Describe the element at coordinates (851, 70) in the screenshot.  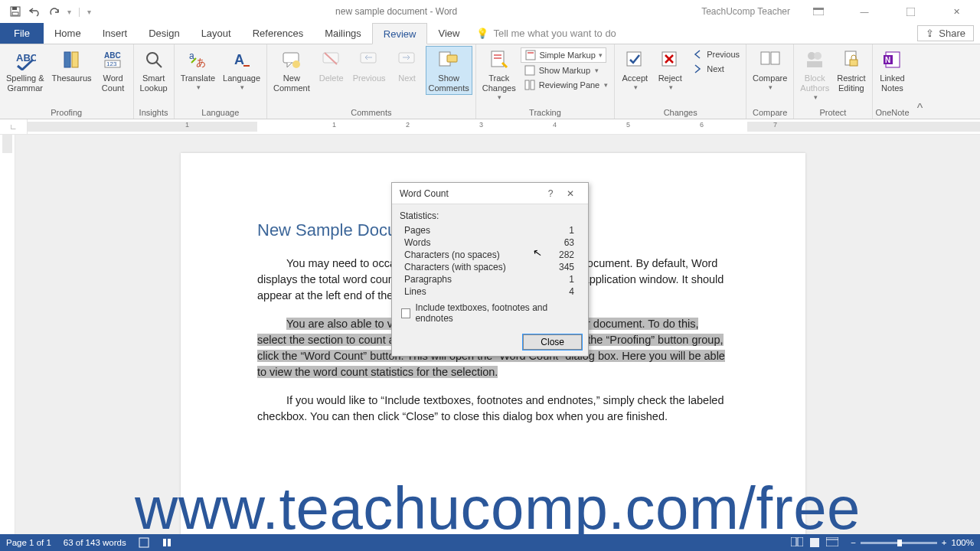
I see `restrict-editing-button: Restrict Editing` at that location.